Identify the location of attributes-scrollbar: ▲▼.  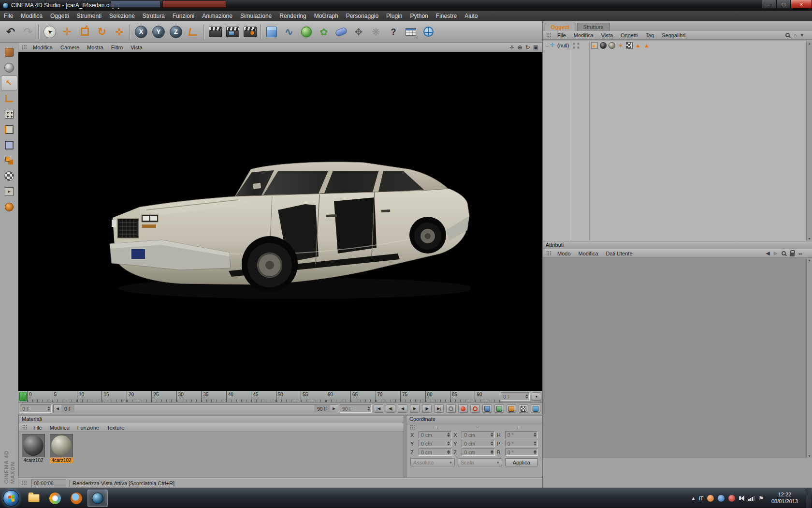
(809, 358).